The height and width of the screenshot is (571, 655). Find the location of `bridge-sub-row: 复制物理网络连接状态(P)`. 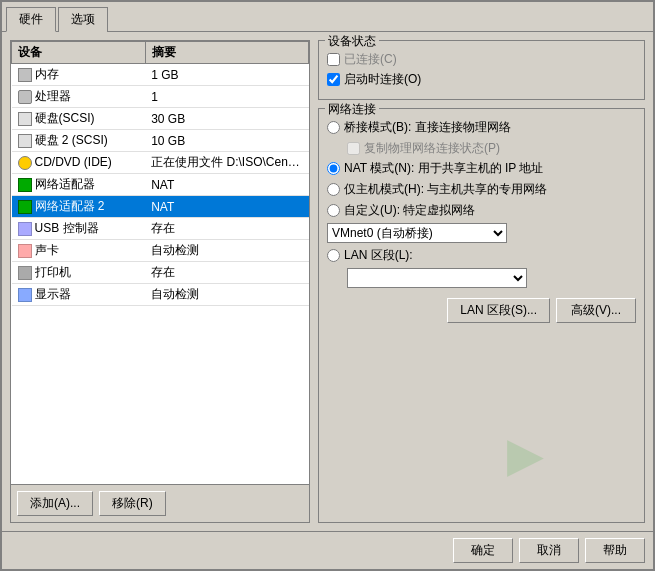

bridge-sub-row: 复制物理网络连接状态(P) is located at coordinates (492, 148).